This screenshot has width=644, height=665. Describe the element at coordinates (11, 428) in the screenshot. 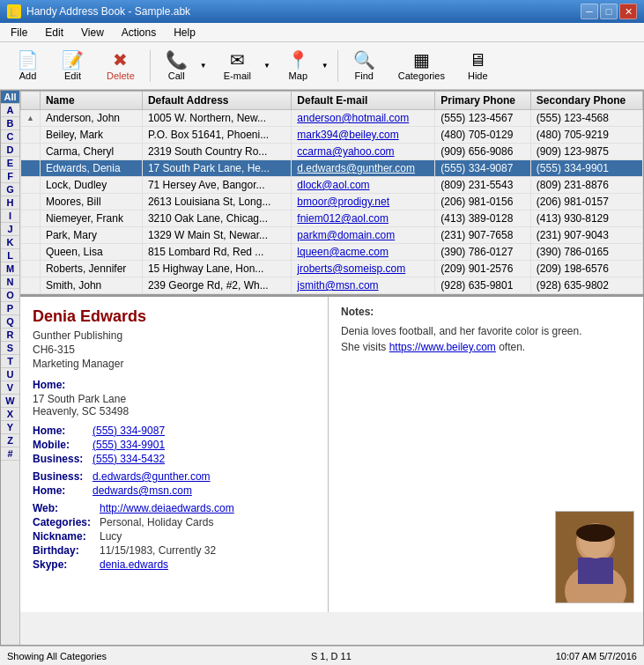

I see `alpha-y: Y` at that location.